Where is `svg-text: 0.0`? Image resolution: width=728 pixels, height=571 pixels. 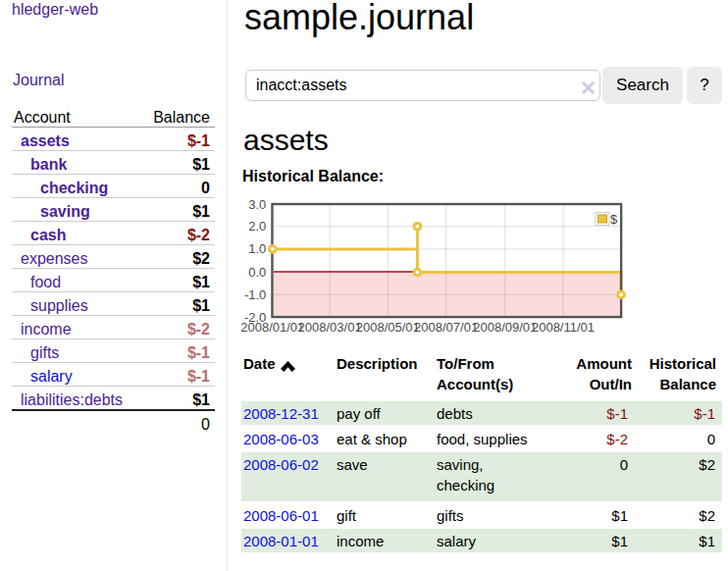
svg-text: 0.0 is located at coordinates (257, 273).